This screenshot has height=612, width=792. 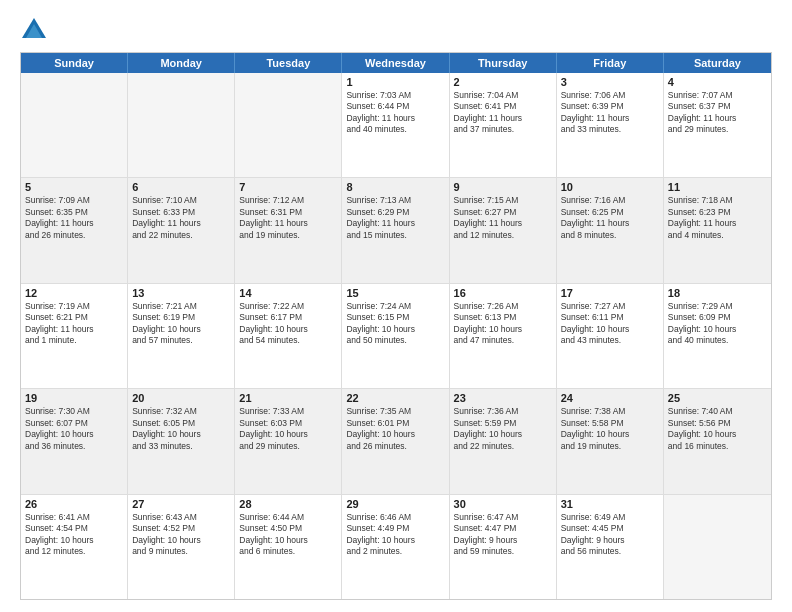 What do you see at coordinates (395, 535) in the screenshot?
I see `cell-sun-info: Sunrise: 6:46 AM Sunset: 4:49 PM Dayligh…` at bounding box center [395, 535].